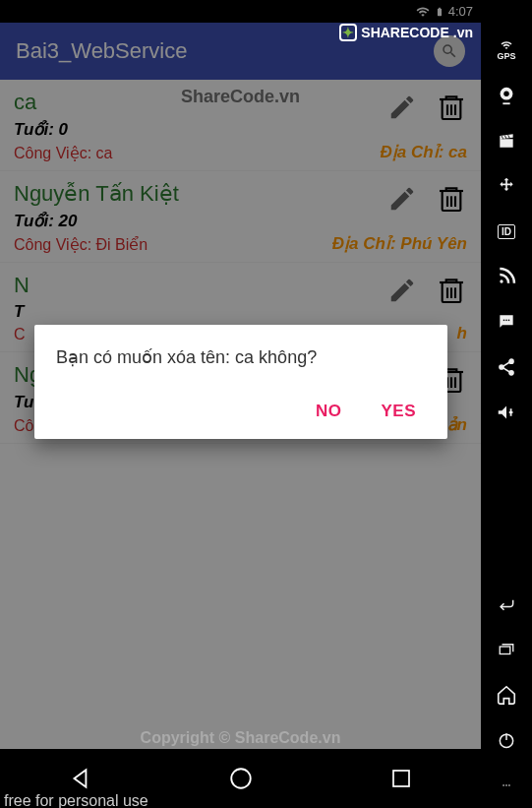 Image resolution: width=532 pixels, height=808 pixels. What do you see at coordinates (506, 141) in the screenshot?
I see `clapperboard-icon` at bounding box center [506, 141].